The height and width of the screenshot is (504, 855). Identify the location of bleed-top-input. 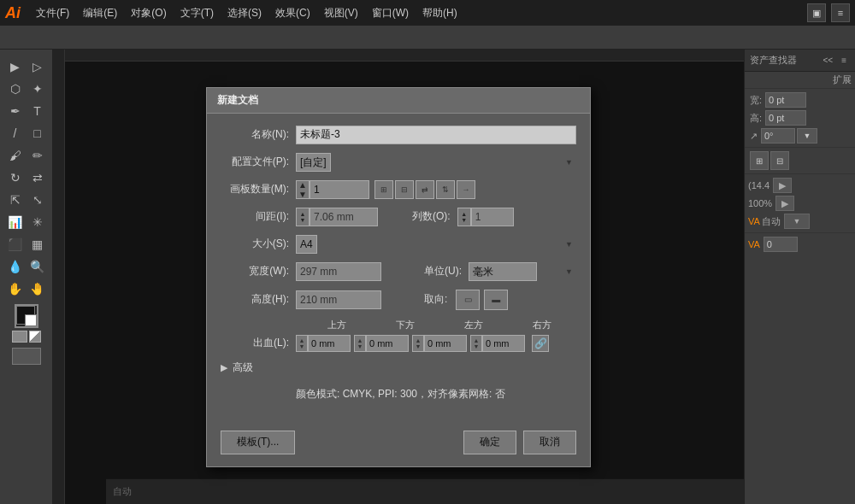
(329, 343).